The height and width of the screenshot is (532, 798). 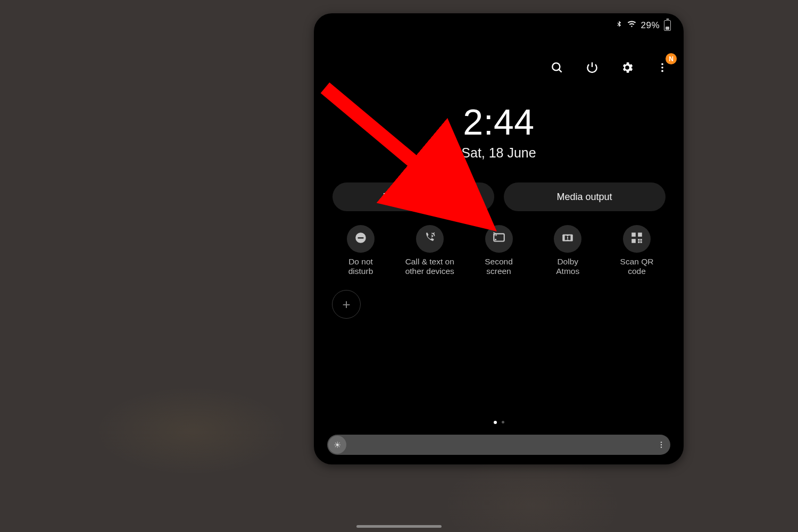 What do you see at coordinates (610, 68) in the screenshot?
I see `header-actions: N` at bounding box center [610, 68].